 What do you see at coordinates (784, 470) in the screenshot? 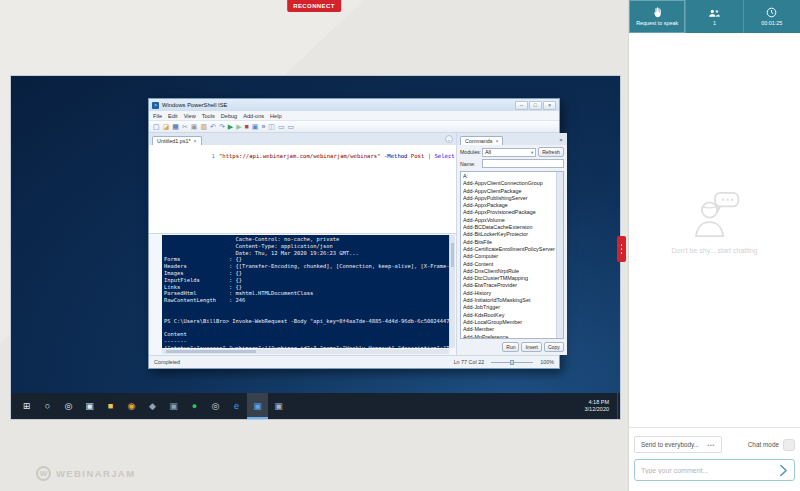
I see `send-comment-button` at bounding box center [784, 470].